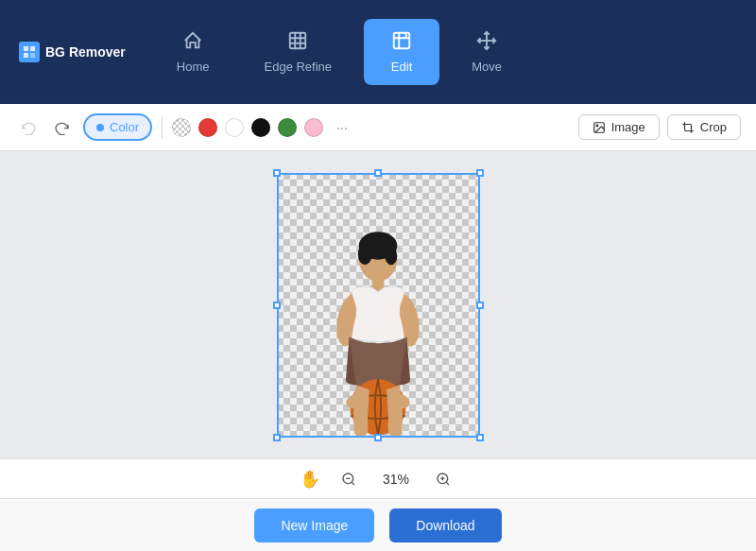 Image resolution: width=756 pixels, height=551 pixels. I want to click on move-icon, so click(487, 42).